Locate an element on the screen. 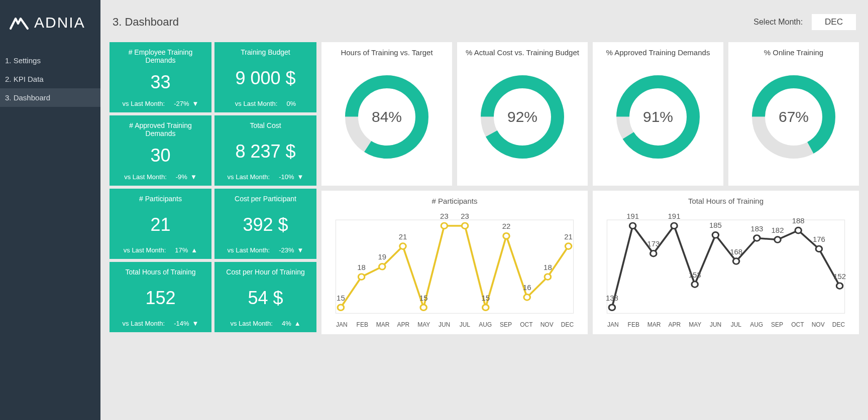 Image resolution: width=868 pixels, height=420 pixels. donut-card-0: Hours of Training vs. Target84% is located at coordinates (387, 114).